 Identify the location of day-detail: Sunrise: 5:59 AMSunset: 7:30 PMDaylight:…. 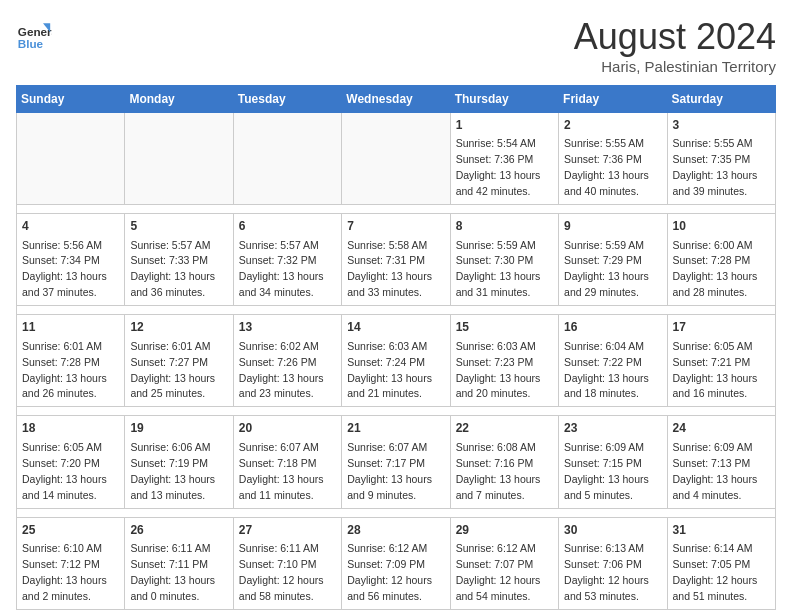
(498, 269).